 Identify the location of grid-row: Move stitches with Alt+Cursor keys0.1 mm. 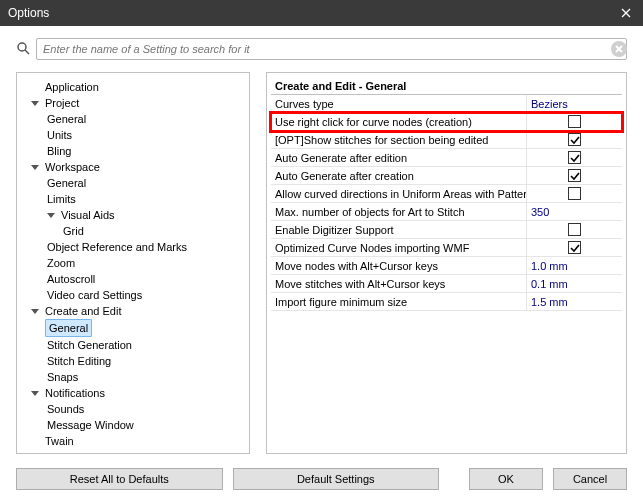
(446, 284).